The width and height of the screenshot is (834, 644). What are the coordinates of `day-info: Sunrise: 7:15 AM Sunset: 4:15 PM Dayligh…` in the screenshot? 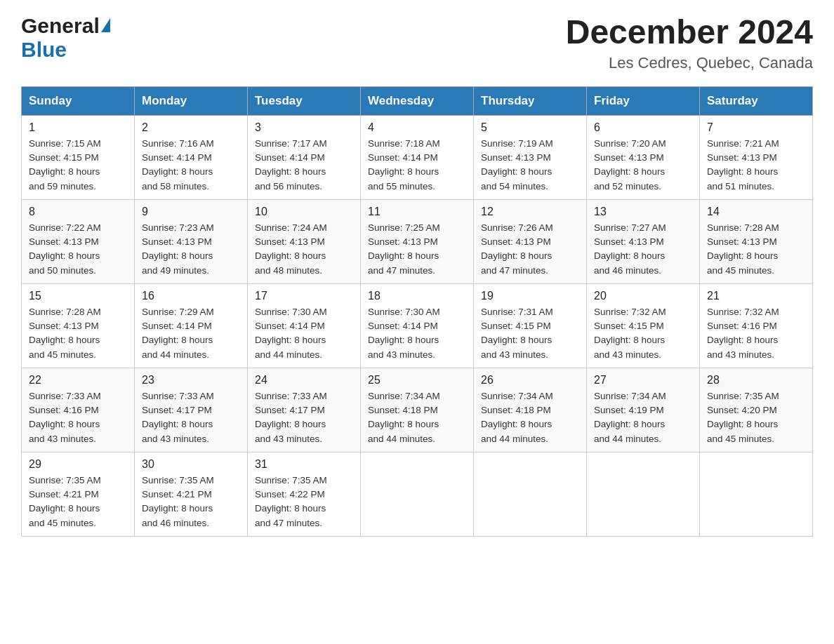 It's located at (78, 166).